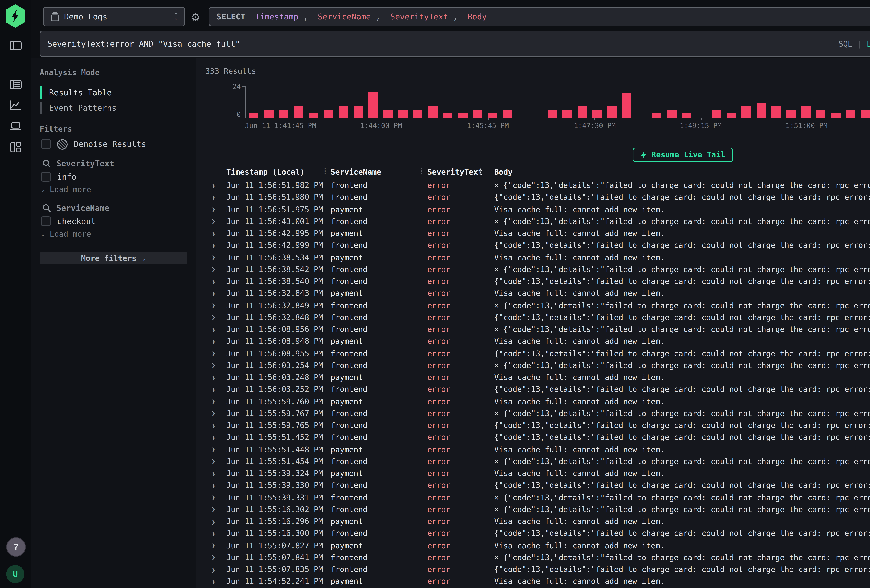 The height and width of the screenshot is (588, 870). Describe the element at coordinates (533, 582) in the screenshot. I see `log-row: ❯Jun 11 1:54:52.241 PMpaymenterrorVisa c…` at that location.